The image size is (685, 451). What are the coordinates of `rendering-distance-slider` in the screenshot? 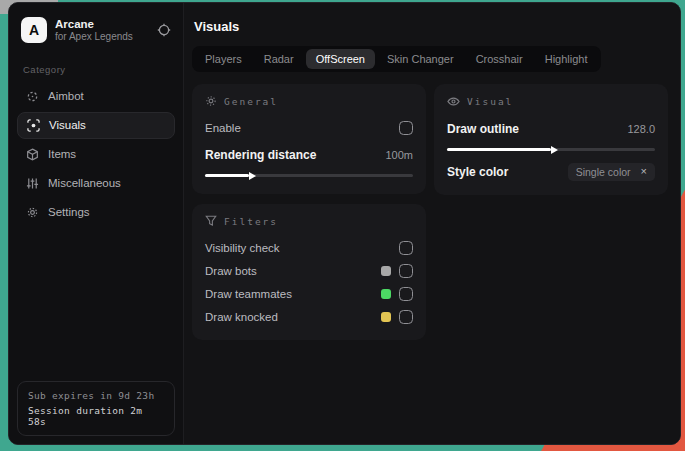 It's located at (309, 176).